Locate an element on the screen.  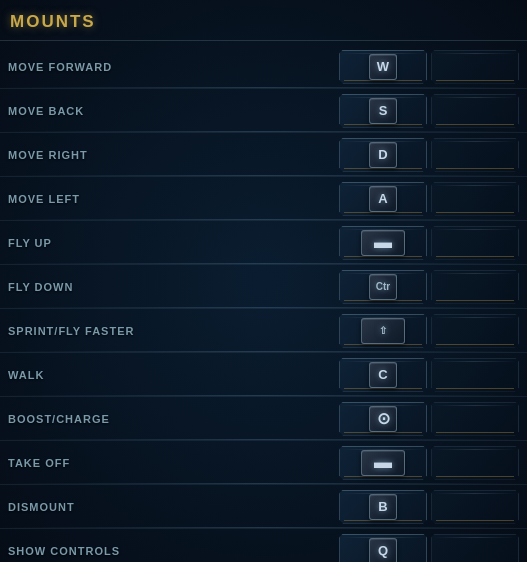
action-name: MOVE BACK is located at coordinates (174, 111).